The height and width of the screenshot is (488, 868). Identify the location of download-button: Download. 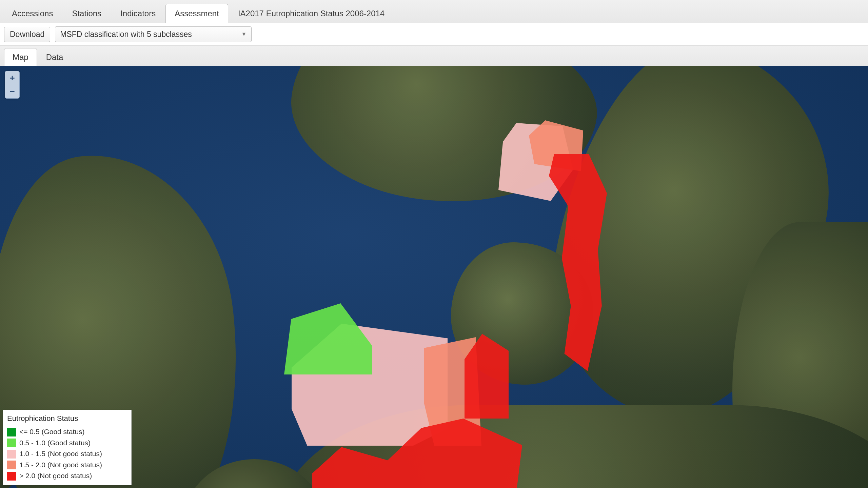
(27, 35).